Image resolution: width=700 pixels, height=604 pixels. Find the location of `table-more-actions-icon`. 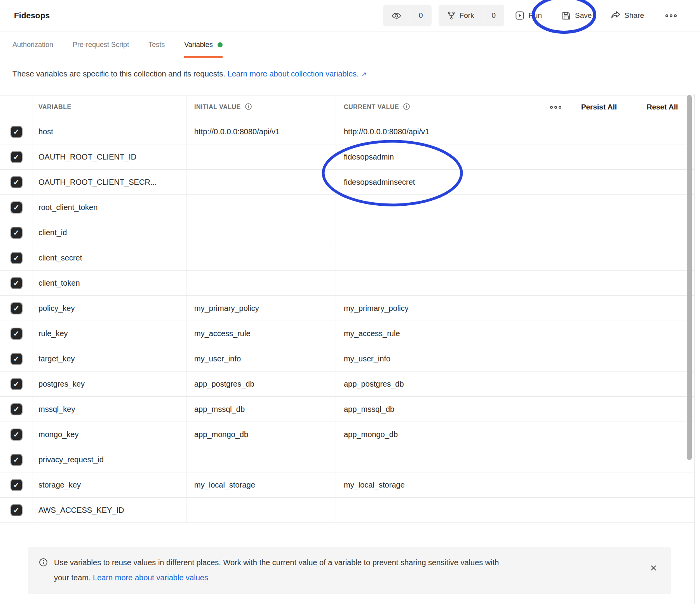

table-more-actions-icon is located at coordinates (555, 107).